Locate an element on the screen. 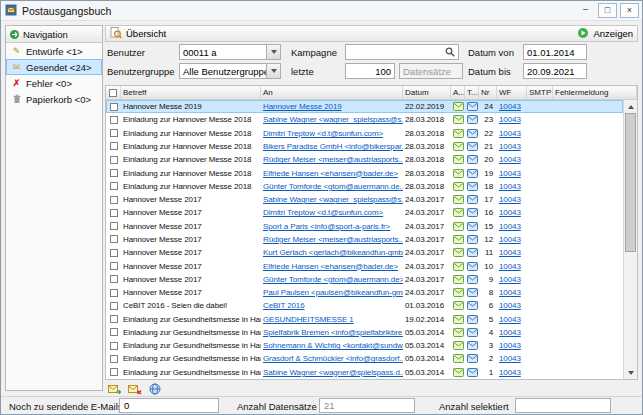 This screenshot has width=643, height=415. table-row: Einladung zur Hannover Messe 2018Bikers … is located at coordinates (364, 146).